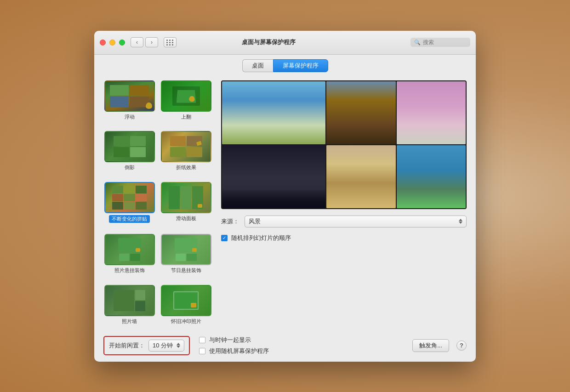 The image size is (570, 392). Describe the element at coordinates (186, 96) in the screenshot. I see `thumb-flip` at that location.